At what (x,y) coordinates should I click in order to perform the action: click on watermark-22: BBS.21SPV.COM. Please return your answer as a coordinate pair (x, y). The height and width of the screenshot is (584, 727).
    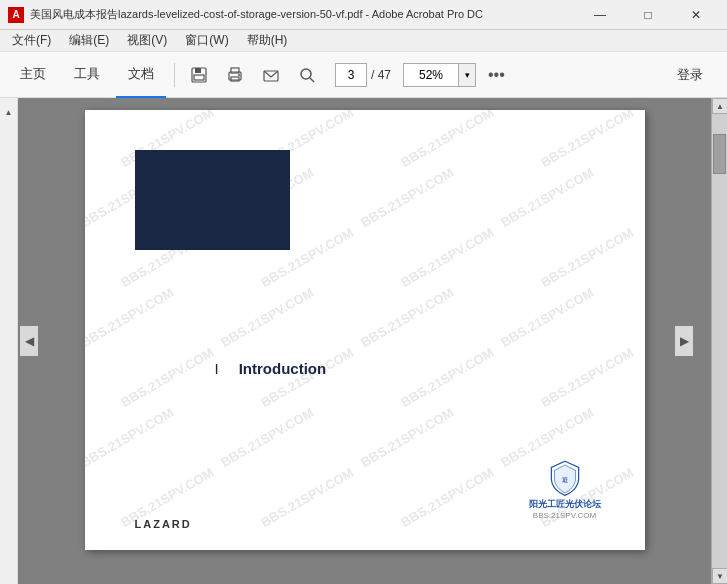
    Looking at the image, I should click on (267, 438).